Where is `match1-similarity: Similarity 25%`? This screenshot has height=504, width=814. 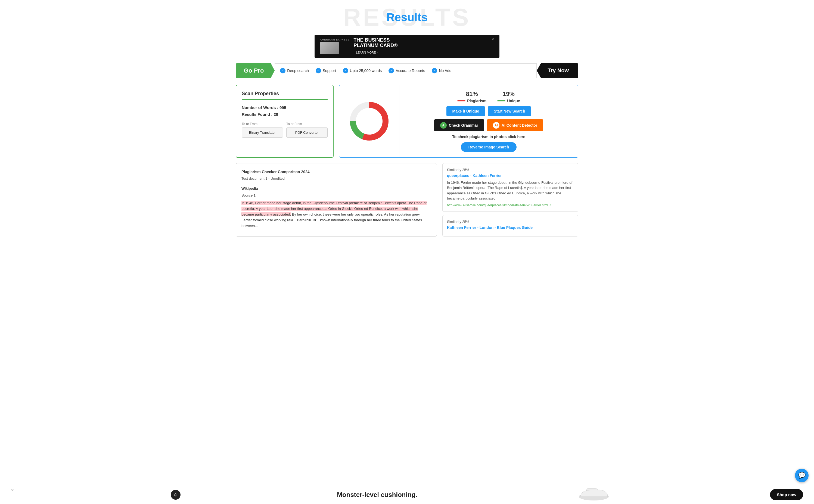
match1-similarity: Similarity 25% is located at coordinates (510, 170).